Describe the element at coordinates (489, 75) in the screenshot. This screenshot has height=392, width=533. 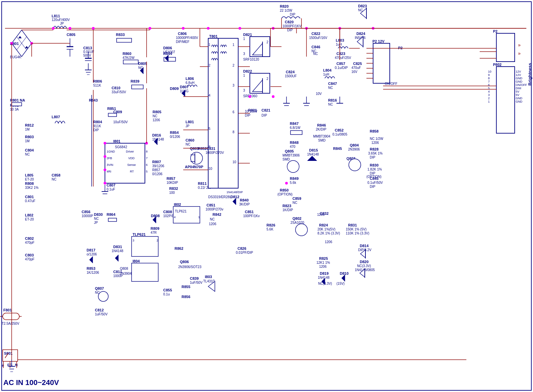
I see `svg-text: 9` at that location.